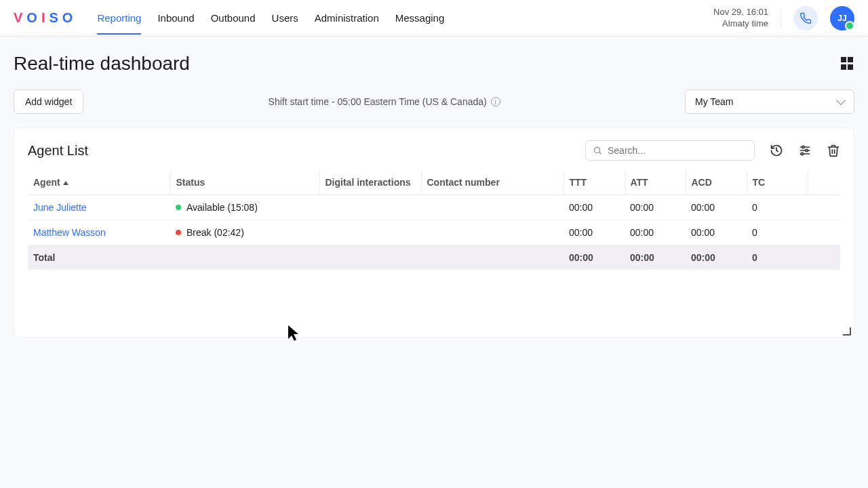 The image size is (868, 488). What do you see at coordinates (777, 258) in the screenshot?
I see `total-tc: 0` at bounding box center [777, 258].